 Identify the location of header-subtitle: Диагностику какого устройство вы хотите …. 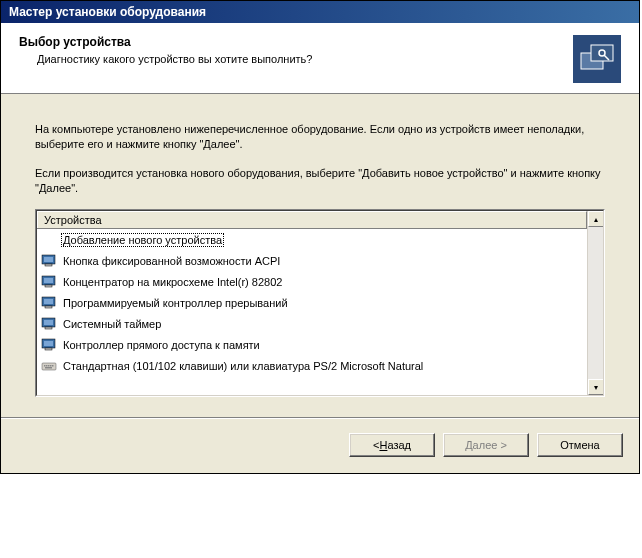
(300, 59).